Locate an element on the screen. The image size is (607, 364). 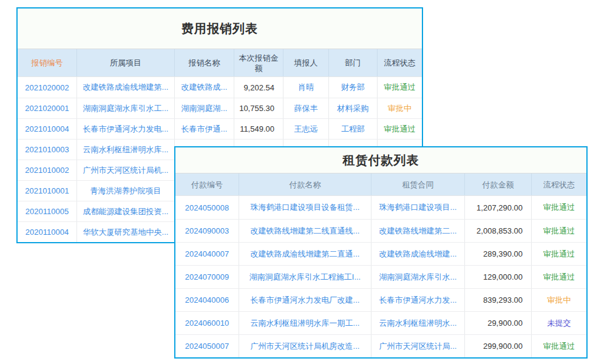
expense-id-link: 2021020002 is located at coordinates (47, 87).